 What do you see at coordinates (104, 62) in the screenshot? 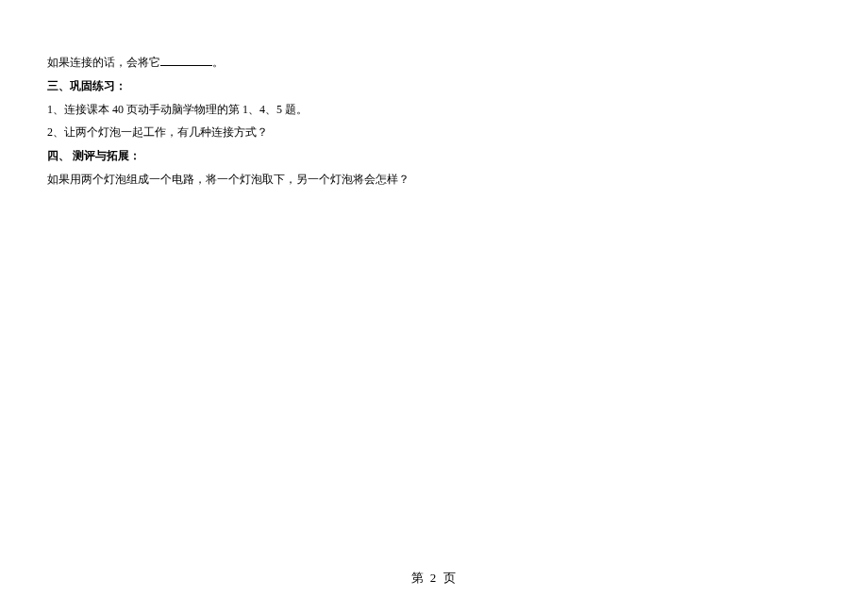
I see `line1-text-before: 如果连接的话，会将它` at bounding box center [104, 62].